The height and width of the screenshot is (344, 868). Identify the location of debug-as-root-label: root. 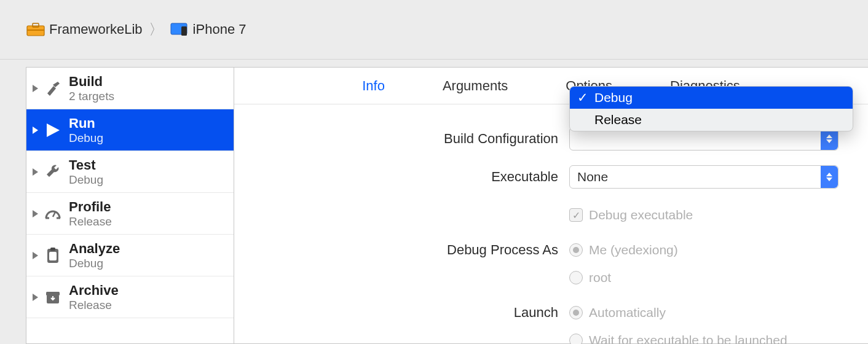
(600, 278).